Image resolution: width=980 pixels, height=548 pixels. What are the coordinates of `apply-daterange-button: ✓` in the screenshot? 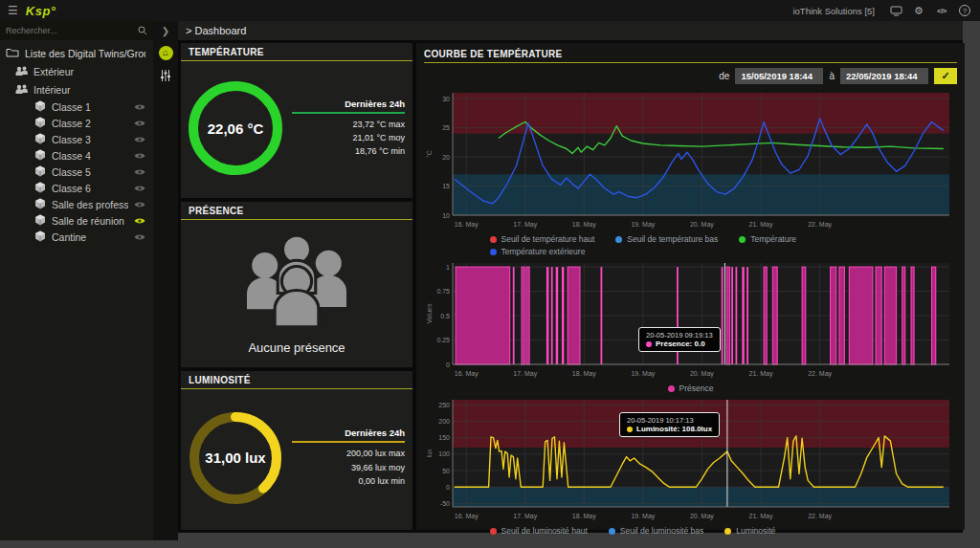 It's located at (946, 77).